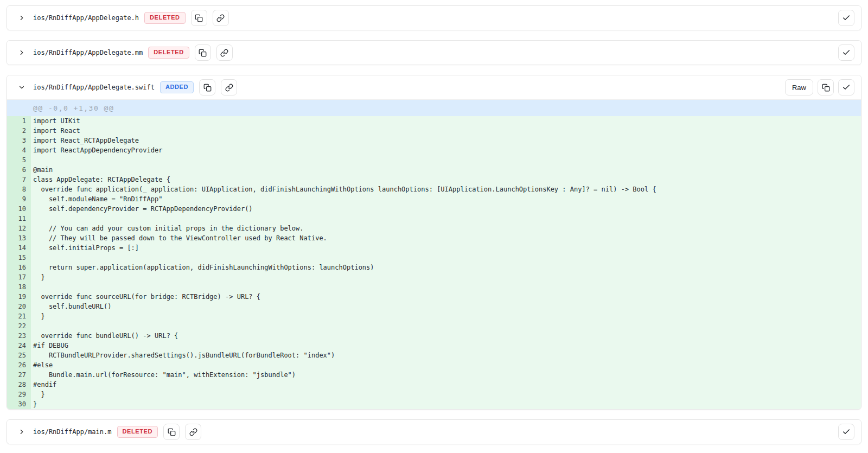 The height and width of the screenshot is (453, 868). Describe the element at coordinates (434, 248) in the screenshot. I see `diff-line: 14 self.initialProps = [:]` at that location.